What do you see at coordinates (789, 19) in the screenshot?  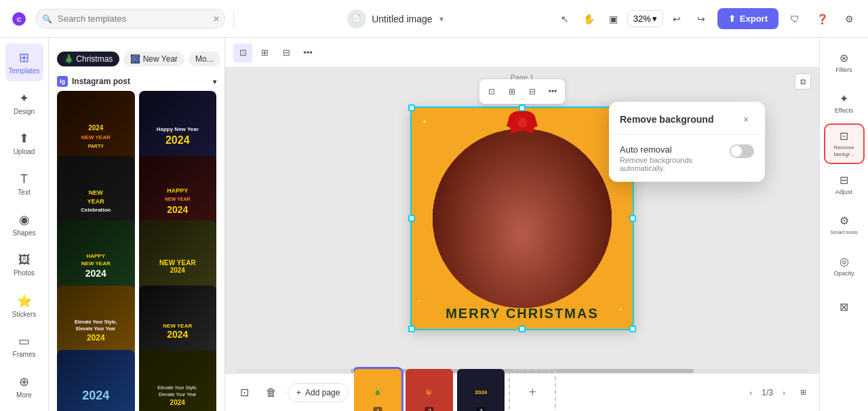 I see `topbar-right: ⬆ Export 🛡 ❓ ⚙` at bounding box center [789, 19].